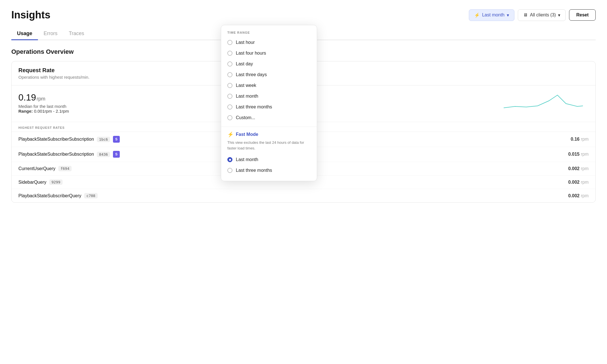  I want to click on dropdown-item-label: Last three days, so click(251, 75).